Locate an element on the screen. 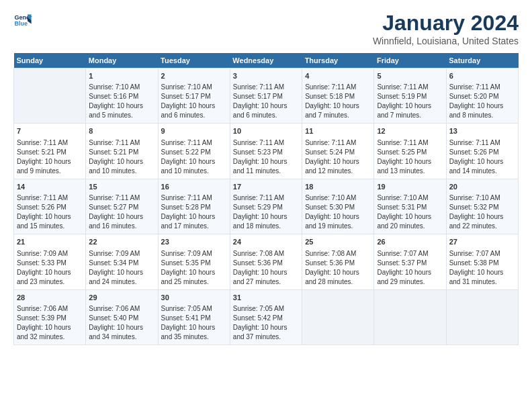  day-info-line: Sunset: 5:40 PM is located at coordinates (122, 318).